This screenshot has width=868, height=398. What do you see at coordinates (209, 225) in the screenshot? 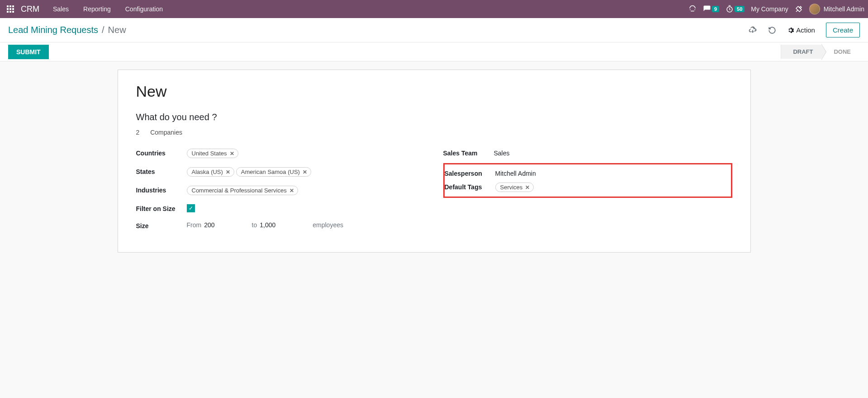
I see `size-from-value: 200` at bounding box center [209, 225].